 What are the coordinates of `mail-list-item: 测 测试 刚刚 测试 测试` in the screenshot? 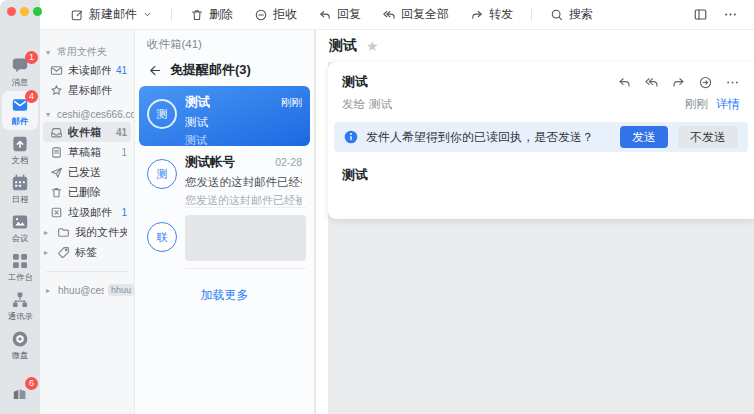 It's located at (224, 116).